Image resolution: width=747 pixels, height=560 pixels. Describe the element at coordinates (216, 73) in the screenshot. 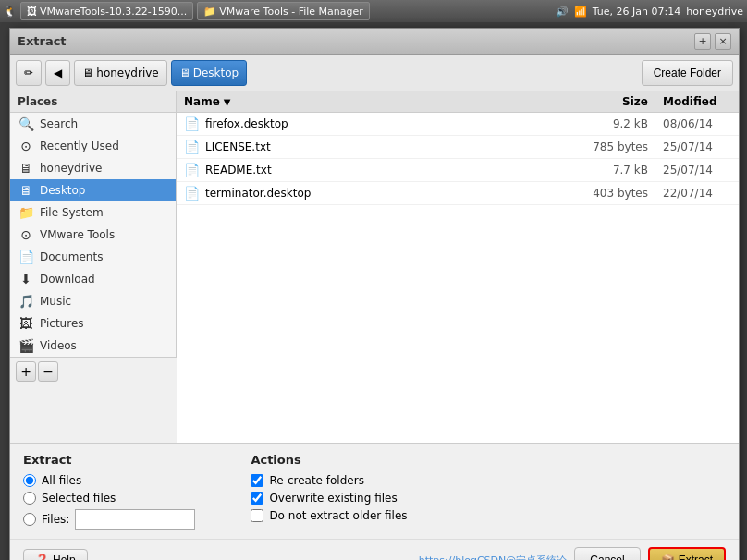

I see `desktop-label: Desktop` at that location.